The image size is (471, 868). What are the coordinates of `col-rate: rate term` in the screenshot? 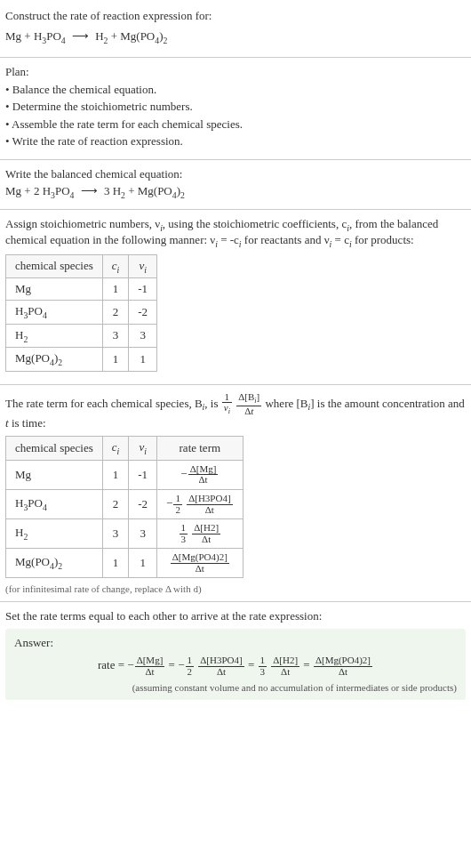 It's located at (201, 448).